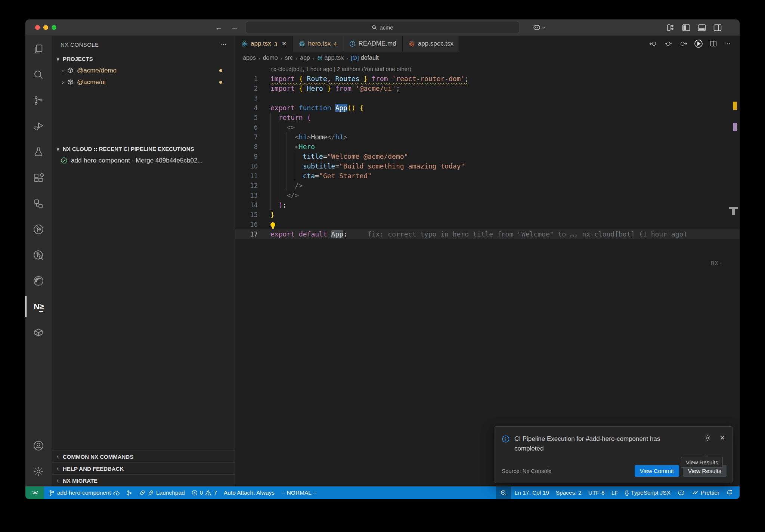  What do you see at coordinates (331, 58) in the screenshot?
I see `breadcrumb-item: app.tsx` at bounding box center [331, 58].